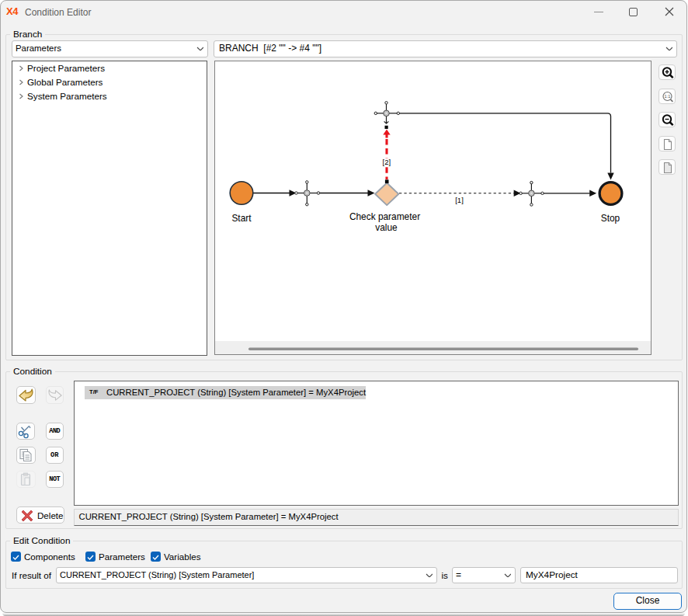 This screenshot has width=688, height=616. What do you see at coordinates (387, 228) in the screenshot?
I see `svg-text: value` at bounding box center [387, 228].